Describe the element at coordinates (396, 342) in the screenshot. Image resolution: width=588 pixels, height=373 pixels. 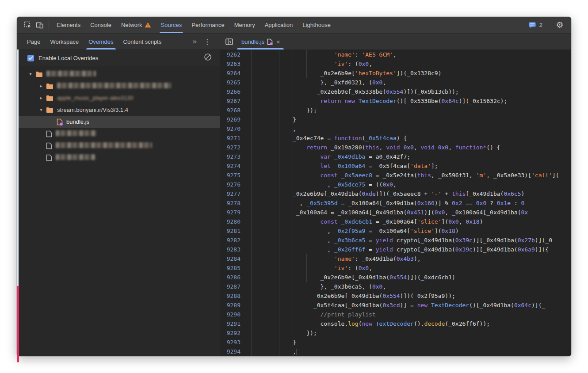
I see `code-line-9293: 9293 }` at that location.